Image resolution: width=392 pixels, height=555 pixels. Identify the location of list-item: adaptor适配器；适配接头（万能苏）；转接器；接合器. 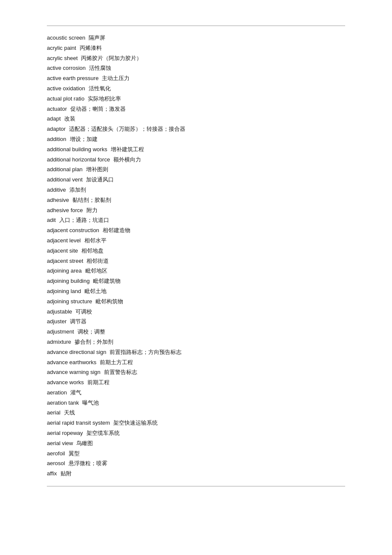
(196, 129).